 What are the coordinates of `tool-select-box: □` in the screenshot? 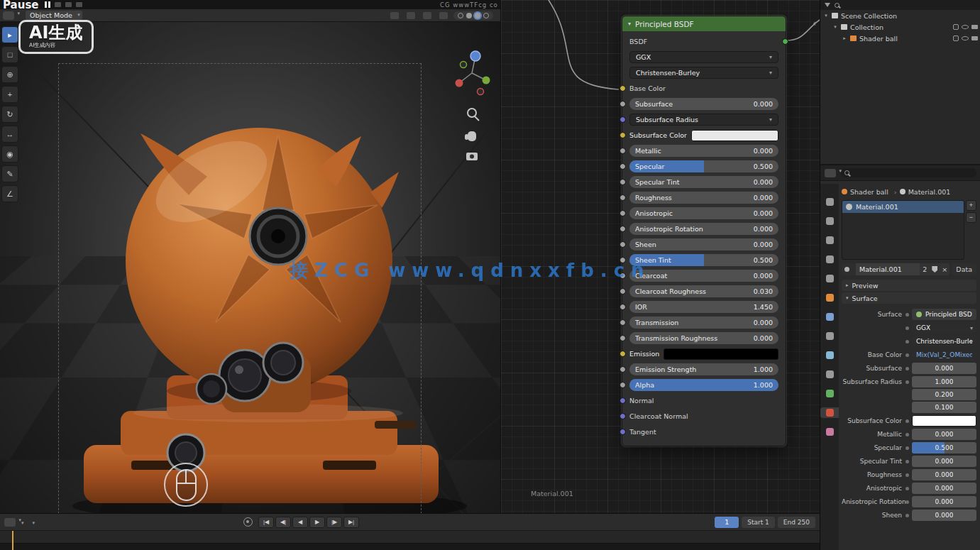 It's located at (10, 55).